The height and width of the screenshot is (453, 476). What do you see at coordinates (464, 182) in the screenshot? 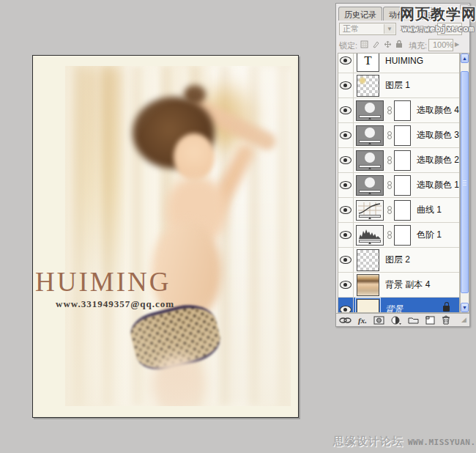
I see `scrollbar-thumb` at bounding box center [464, 182].